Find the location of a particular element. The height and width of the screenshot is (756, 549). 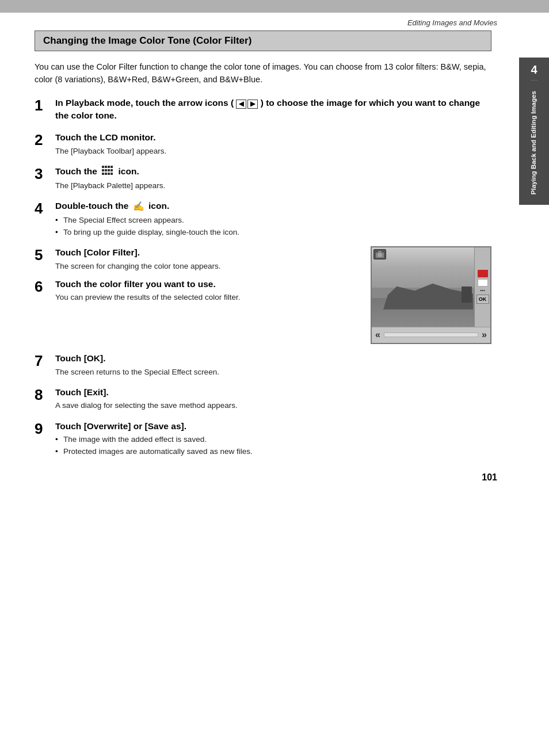

step-4-number: 4 is located at coordinates (45, 208).